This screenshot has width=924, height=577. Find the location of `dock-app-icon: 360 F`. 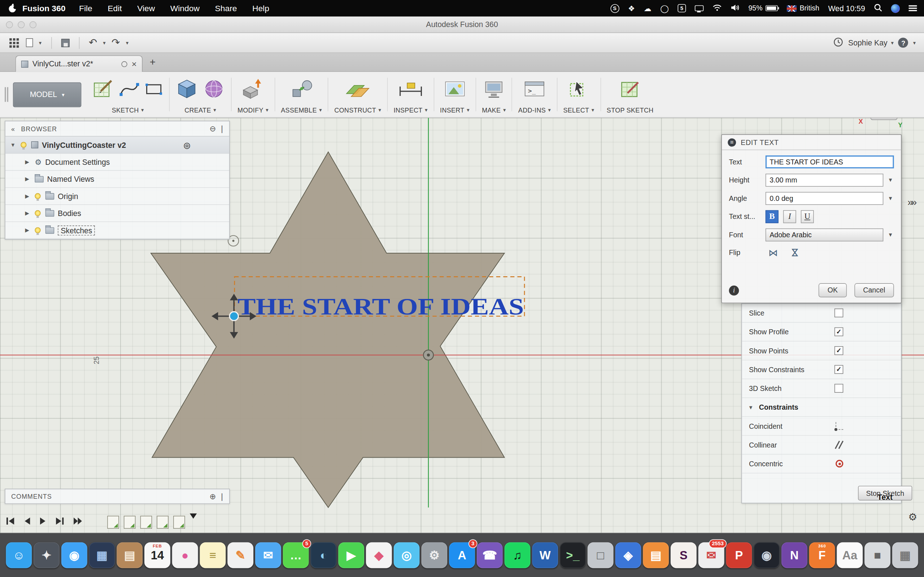

dock-app-icon: 360 F is located at coordinates (822, 555).